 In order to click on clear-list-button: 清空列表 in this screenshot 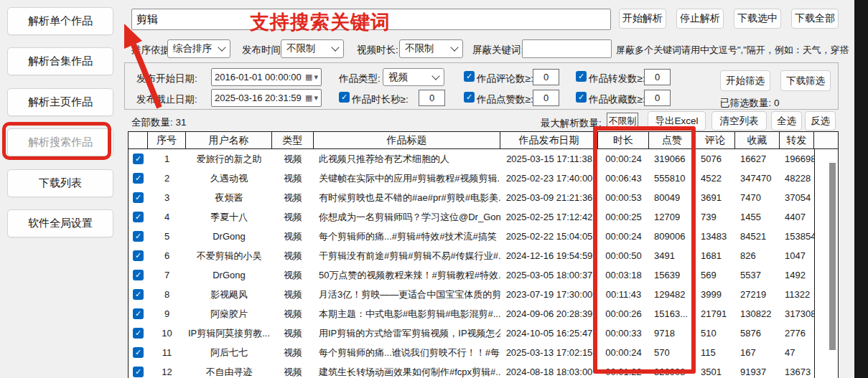, I will do `click(739, 121)`.